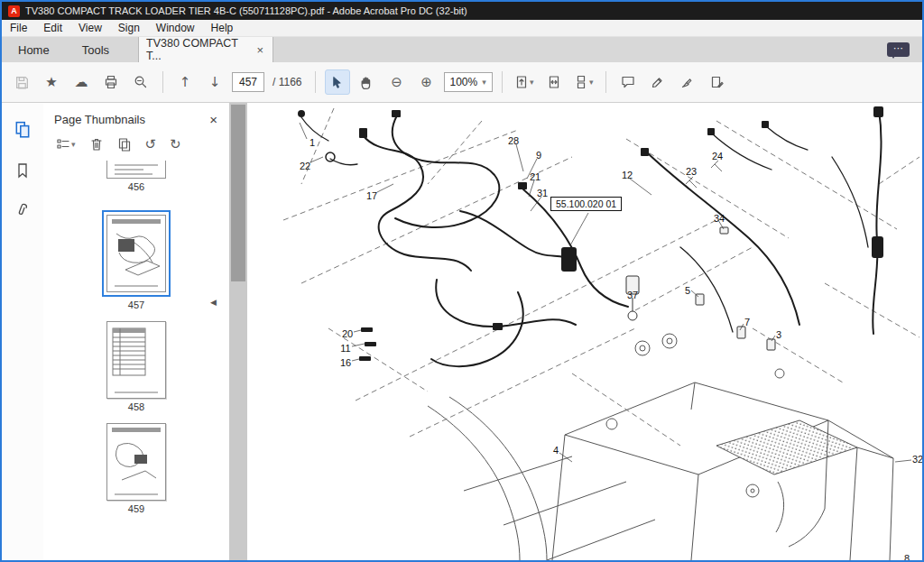 This screenshot has width=924, height=562. Describe the element at coordinates (238, 332) in the screenshot. I see `panel-scrollbar` at that location.